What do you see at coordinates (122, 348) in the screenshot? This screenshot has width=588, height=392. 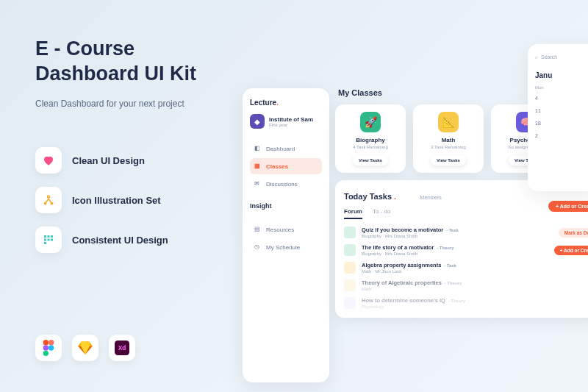 I see `xd-icon: Xd` at bounding box center [122, 348].